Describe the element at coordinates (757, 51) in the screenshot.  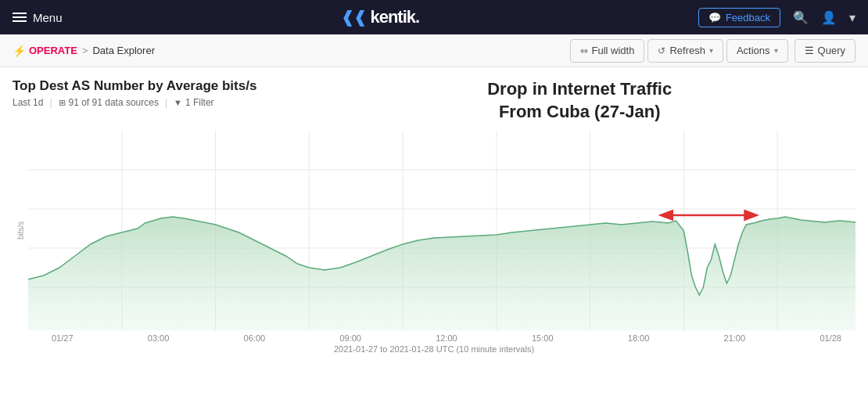
I see `actions-button: Actions ▾` at that location.